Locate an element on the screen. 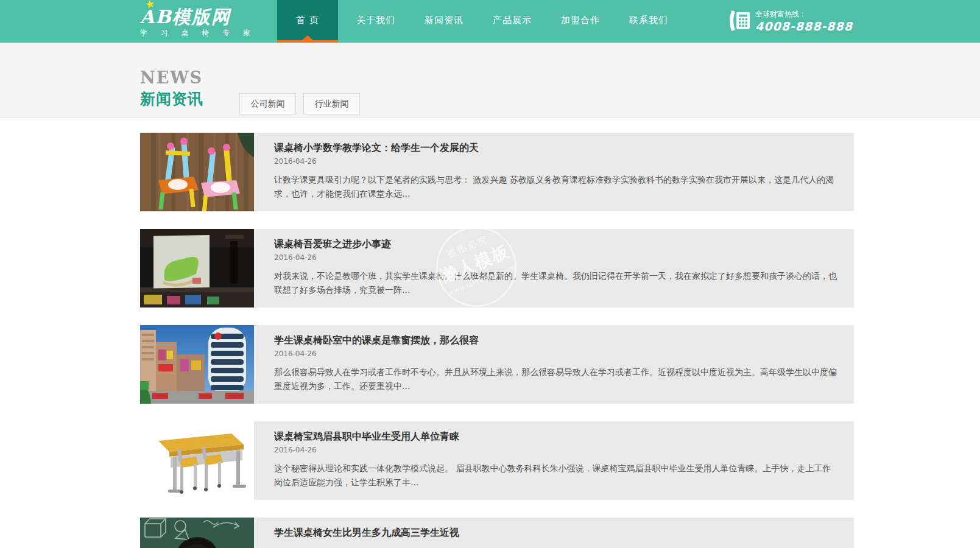  mall-building-photo is located at coordinates (197, 364).